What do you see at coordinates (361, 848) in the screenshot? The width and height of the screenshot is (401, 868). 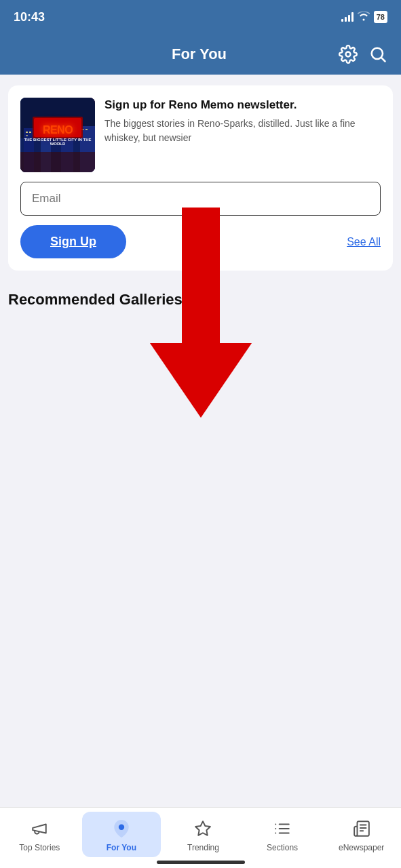 I see `tab-enewspaper-label: eNewspaper` at bounding box center [361, 848].